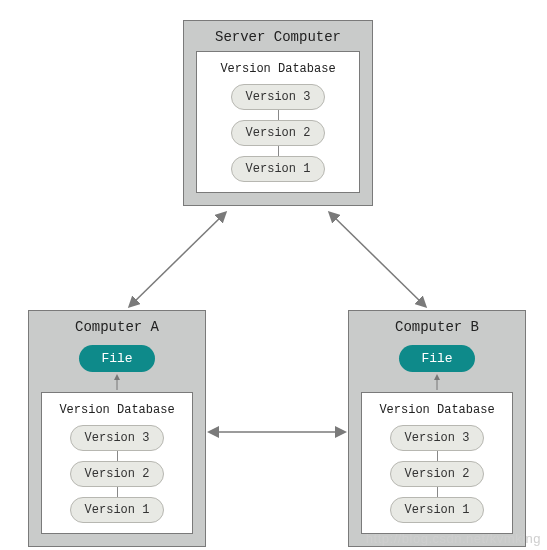 The width and height of the screenshot is (547, 550). I want to click on watermark-text: http://blog.csdn.net/kvmking, so click(454, 538).